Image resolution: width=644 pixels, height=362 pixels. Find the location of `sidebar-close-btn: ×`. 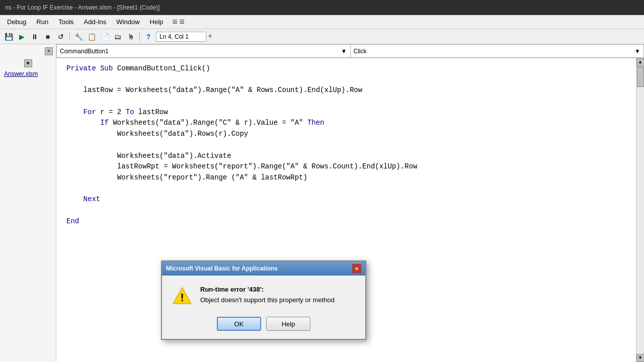

sidebar-close-btn: × is located at coordinates (49, 51).